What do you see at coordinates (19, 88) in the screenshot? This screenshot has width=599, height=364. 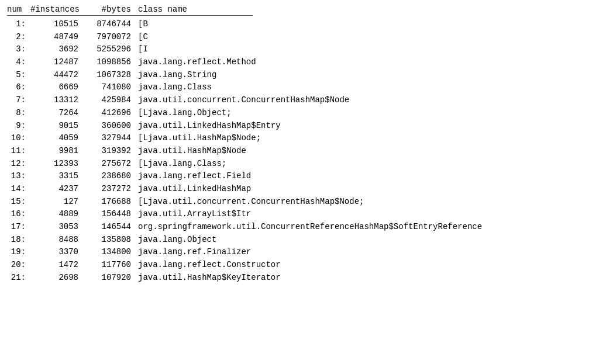 I see `cell-num: 6:` at bounding box center [19, 88].